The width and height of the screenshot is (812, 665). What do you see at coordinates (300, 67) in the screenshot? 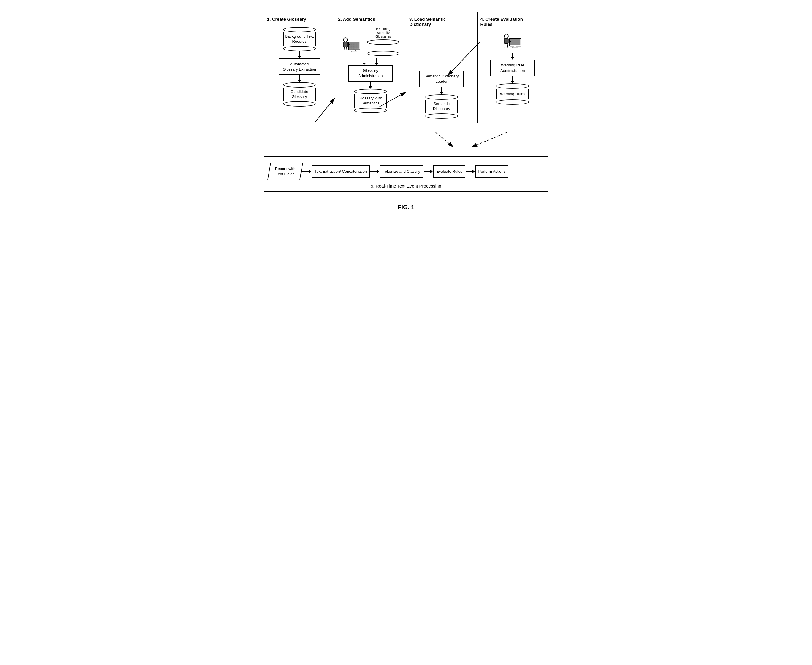
I see `col1-content: Background Text Records Automated Glossa…` at bounding box center [300, 67].